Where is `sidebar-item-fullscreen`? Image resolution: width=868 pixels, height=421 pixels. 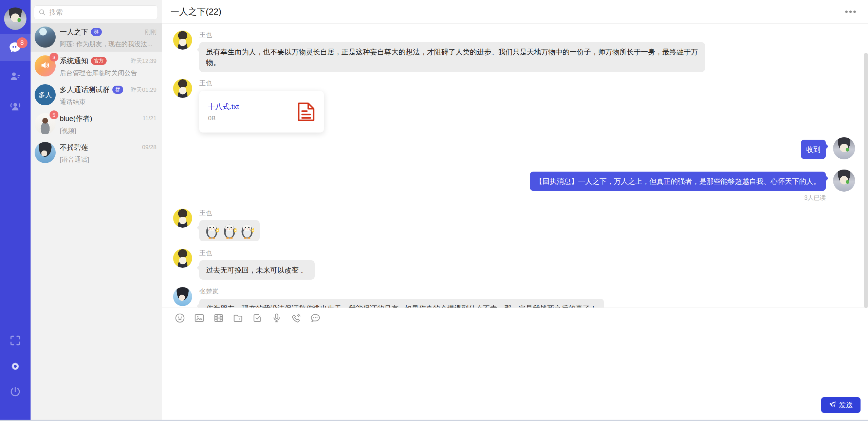
sidebar-item-fullscreen is located at coordinates (15, 341).